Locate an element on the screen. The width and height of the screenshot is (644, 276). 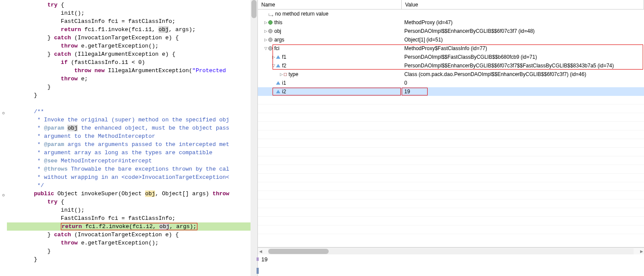
variables-detail-section: ◀ ▶ 19 is located at coordinates (451, 262).